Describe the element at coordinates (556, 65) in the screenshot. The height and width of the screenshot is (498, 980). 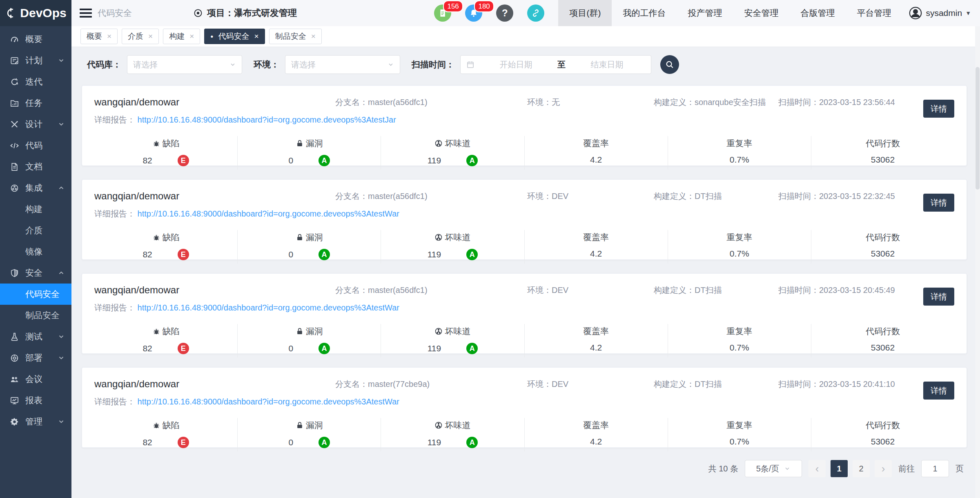
I see `date-range-input: 开始日期 至 结束日期` at that location.